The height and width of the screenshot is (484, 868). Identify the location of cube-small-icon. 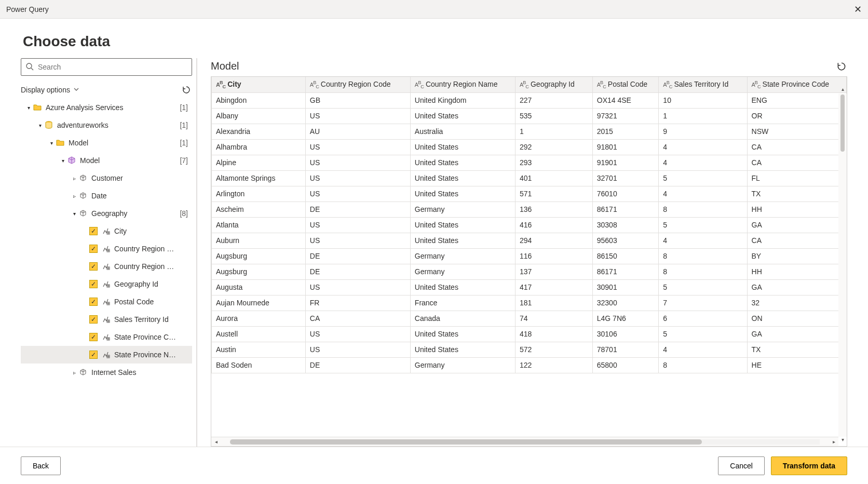
(83, 372).